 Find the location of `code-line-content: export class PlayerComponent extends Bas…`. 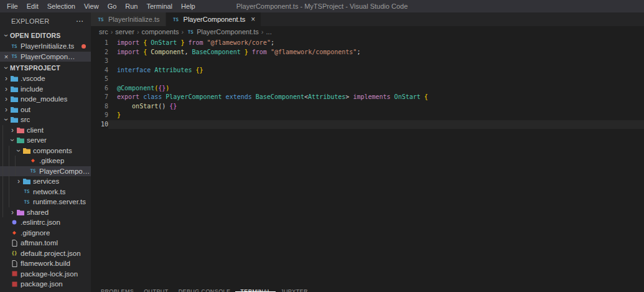

code-line-content: export class PlayerComponent extends Bas… is located at coordinates (376, 97).